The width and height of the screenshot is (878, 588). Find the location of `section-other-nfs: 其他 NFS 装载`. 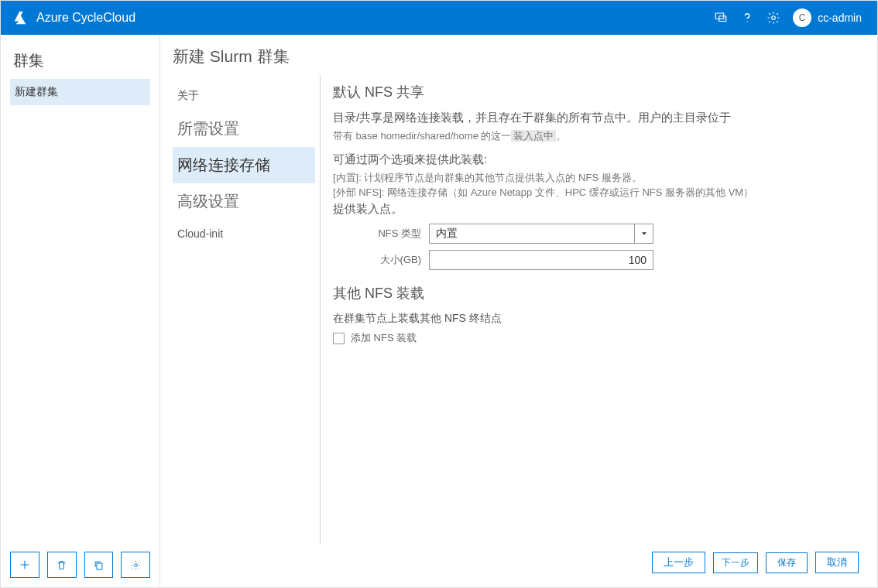

section-other-nfs: 其他 NFS 装载 is located at coordinates (593, 293).